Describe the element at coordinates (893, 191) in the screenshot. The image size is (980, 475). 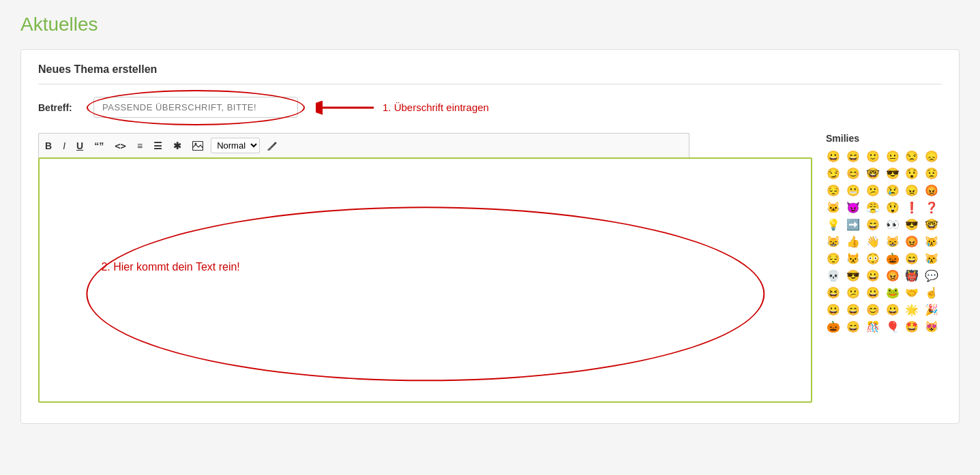
I see `smiley-item: 😢` at that location.